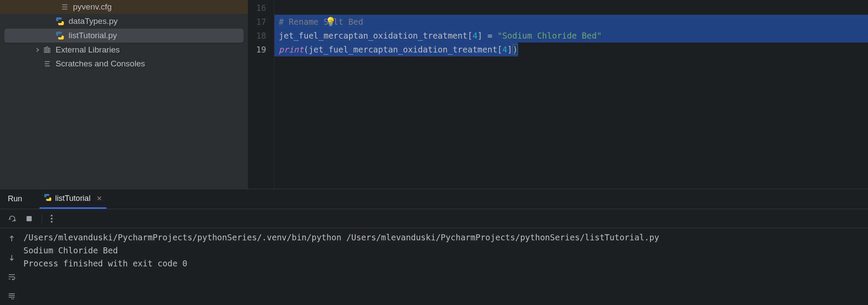  I want to click on run-config-tab: listTutorial ✕, so click(73, 199).